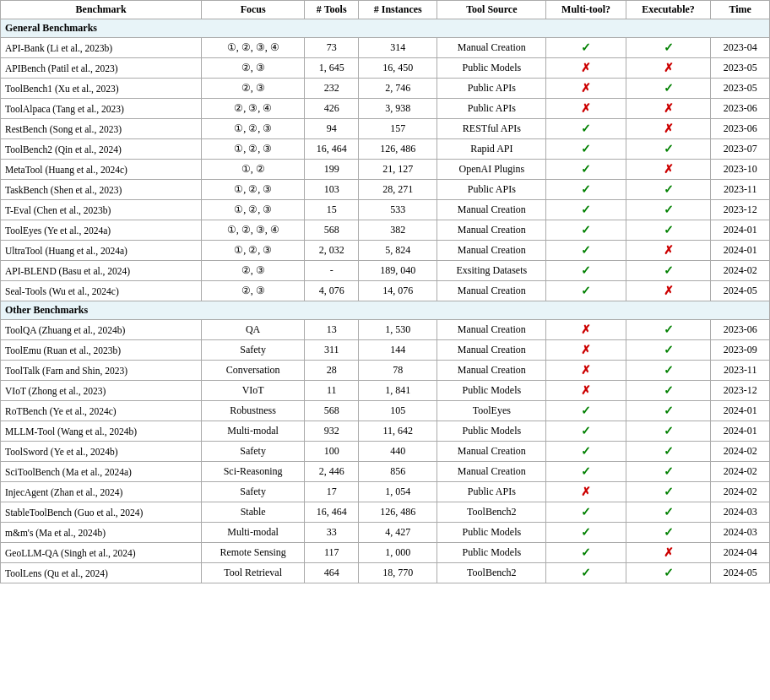 The height and width of the screenshot is (700, 770). I want to click on table-row: APIBench (Patil et al., 2023)②, ③1, 6451…, so click(385, 68).